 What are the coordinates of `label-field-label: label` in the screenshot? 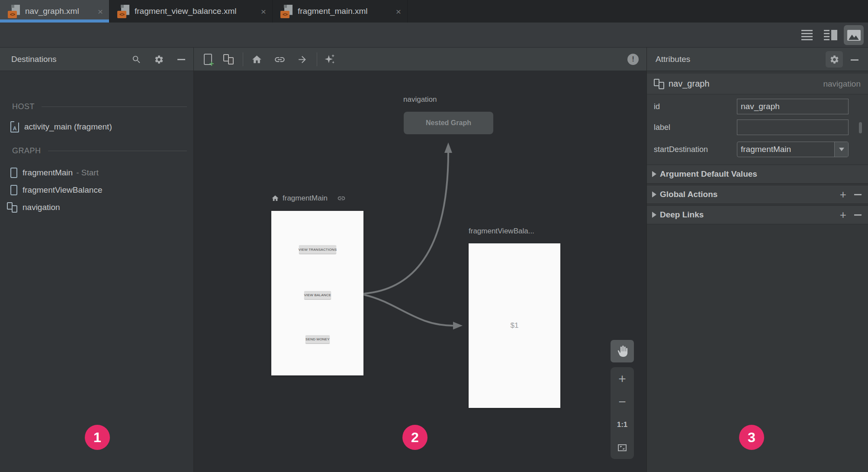 It's located at (662, 127).